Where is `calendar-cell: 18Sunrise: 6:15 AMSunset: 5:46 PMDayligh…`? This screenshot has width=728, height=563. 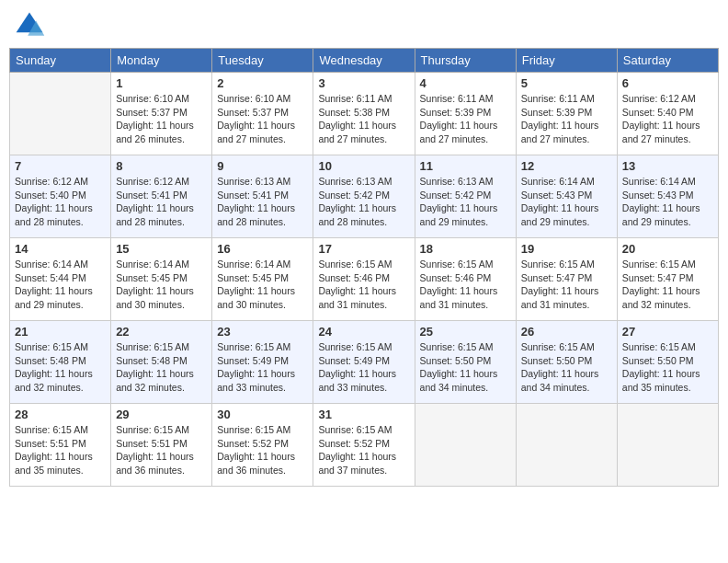
calendar-cell: 18Sunrise: 6:15 AMSunset: 5:46 PMDayligh… is located at coordinates (465, 280).